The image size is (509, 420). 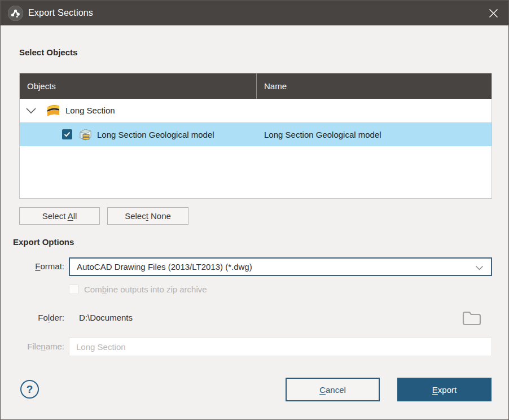 What do you see at coordinates (73, 289) in the screenshot?
I see `combine-zip-checkbox` at bounding box center [73, 289].